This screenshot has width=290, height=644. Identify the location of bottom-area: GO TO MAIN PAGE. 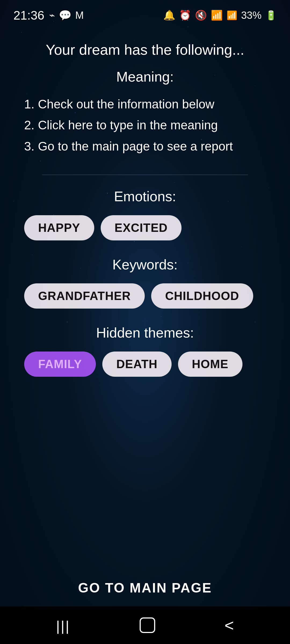
(145, 588).